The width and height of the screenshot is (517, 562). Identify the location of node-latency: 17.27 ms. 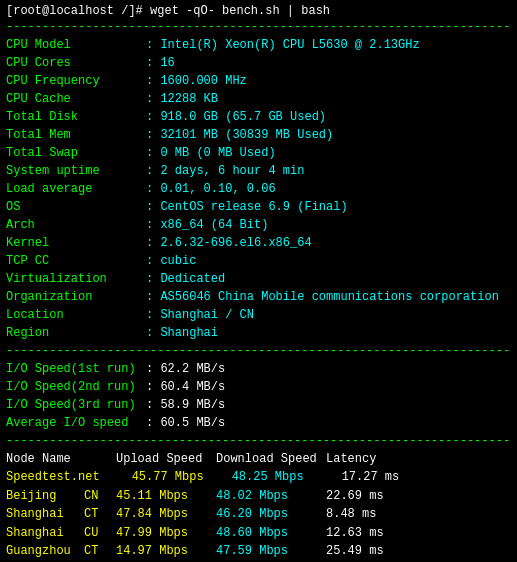
(382, 478).